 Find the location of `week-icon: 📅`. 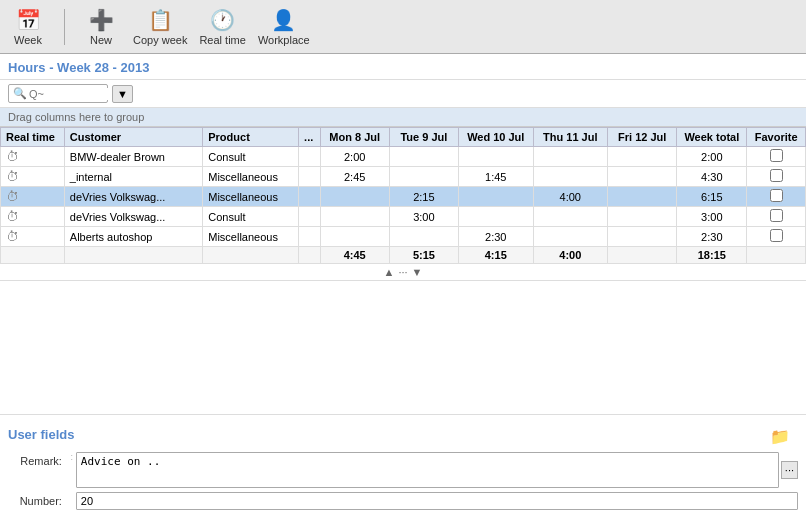

week-icon: 📅 is located at coordinates (28, 20).